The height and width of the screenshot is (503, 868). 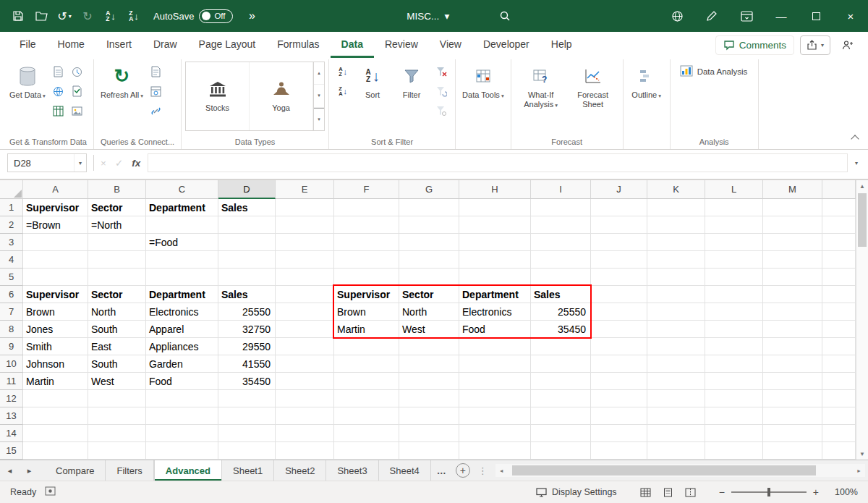 What do you see at coordinates (561, 208) in the screenshot?
I see `cell-I1` at bounding box center [561, 208].